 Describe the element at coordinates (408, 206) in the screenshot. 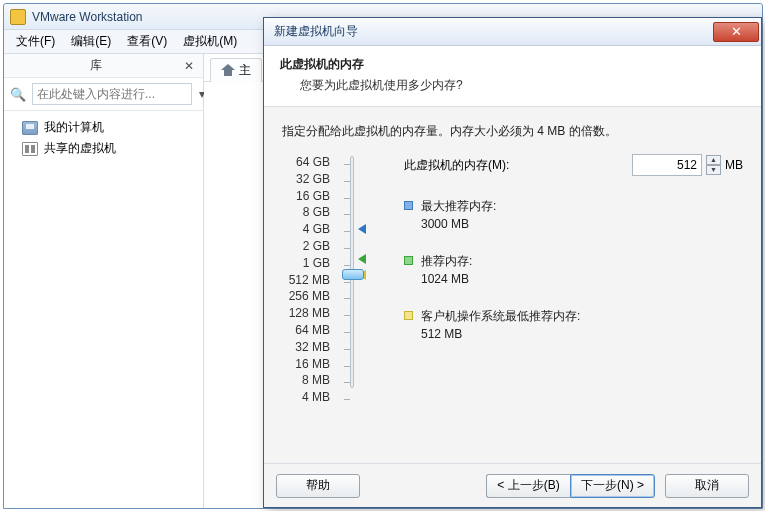

I see `legend-max-swatch-icon` at that location.